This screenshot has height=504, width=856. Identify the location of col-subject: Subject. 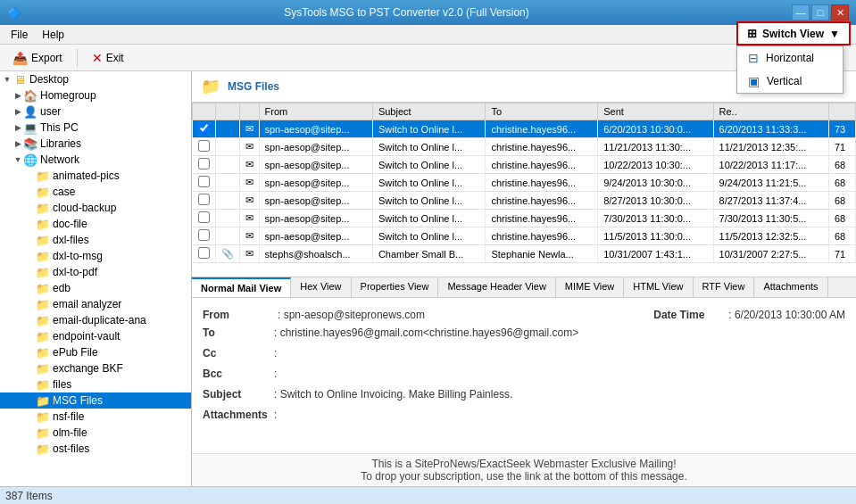
(428, 112).